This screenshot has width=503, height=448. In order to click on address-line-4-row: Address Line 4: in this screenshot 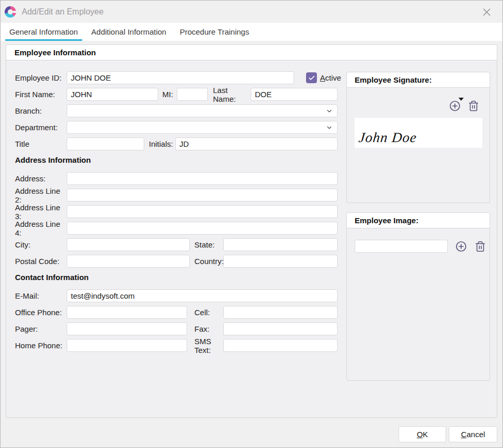, I will do `click(176, 228)`.